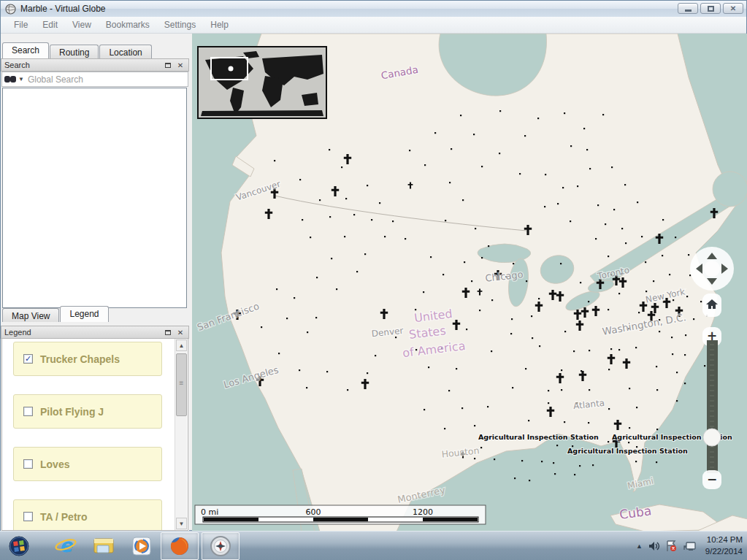 The width and height of the screenshot is (747, 560). Describe the element at coordinates (374, 25) in the screenshot. I see `menu-bar: FileEditViewBookmarksSettingsHelp` at that location.